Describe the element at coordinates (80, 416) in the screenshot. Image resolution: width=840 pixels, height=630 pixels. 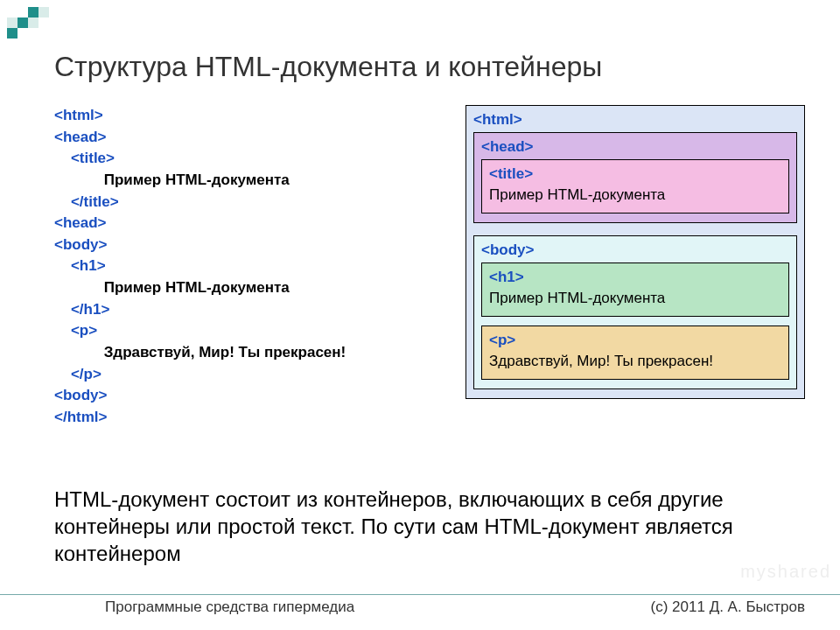
I see `code-tag: </html>` at that location.